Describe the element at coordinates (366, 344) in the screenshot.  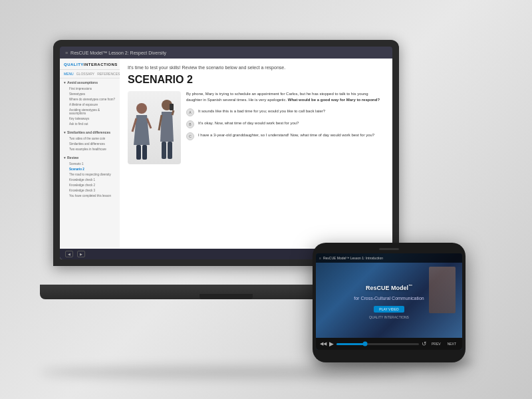
I see `progress-dot` at that location.